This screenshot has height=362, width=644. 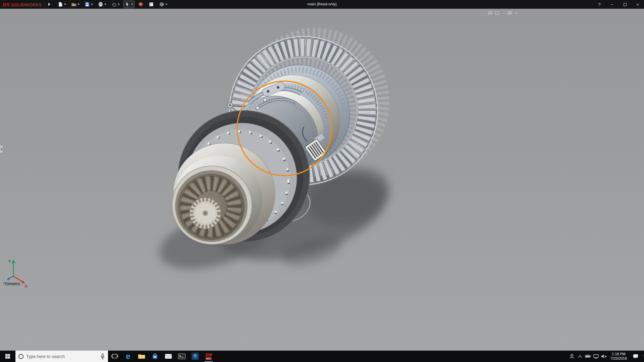 I want to click on toolbar-expand-button, so click(x=49, y=4).